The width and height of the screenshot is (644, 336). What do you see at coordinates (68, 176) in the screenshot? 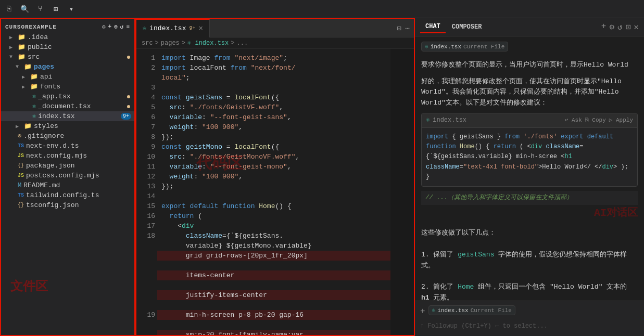
I see `sidebar-item-postcss: ▶ JS postcss.config.mjs` at bounding box center [68, 176].